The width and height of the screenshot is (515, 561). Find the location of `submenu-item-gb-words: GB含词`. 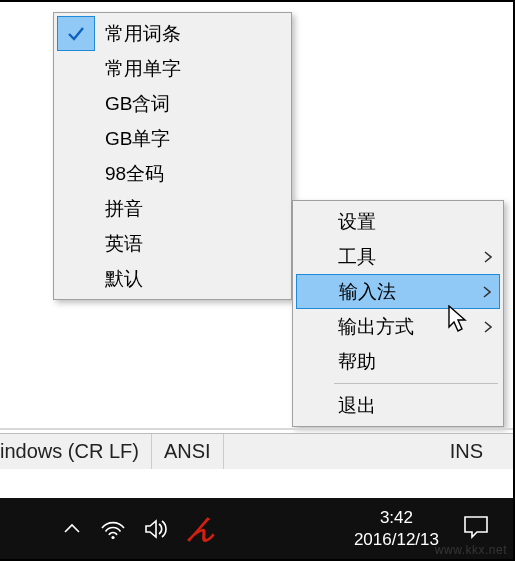

submenu-item-gb-words: GB含词 is located at coordinates (172, 104).